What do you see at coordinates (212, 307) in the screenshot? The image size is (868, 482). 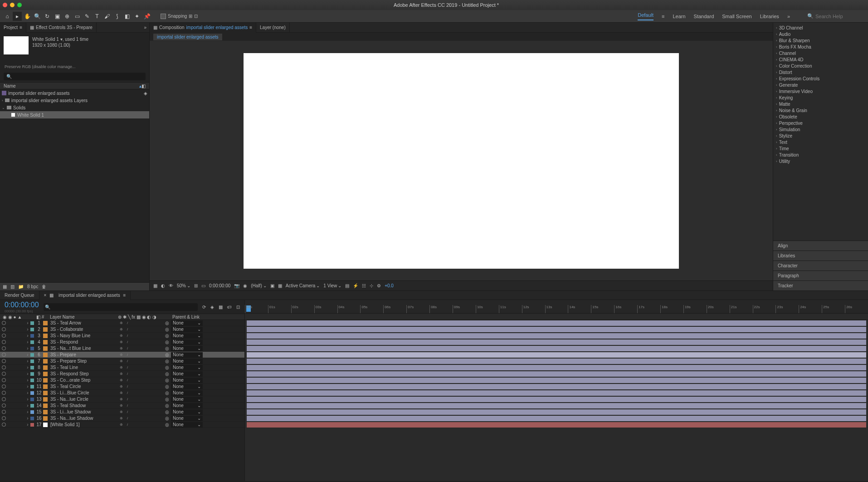 I see `tl-icon2: ◈` at bounding box center [212, 307].